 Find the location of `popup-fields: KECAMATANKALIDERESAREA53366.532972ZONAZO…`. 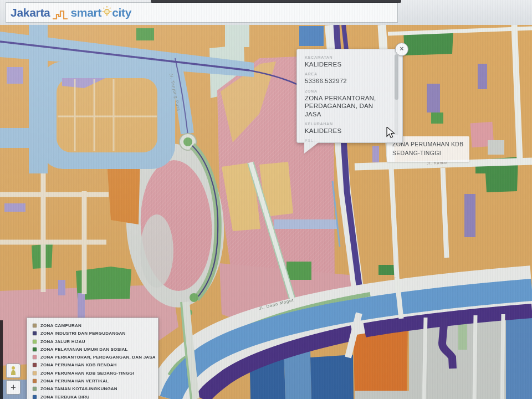

popup-fields: KECAMATANKALIDERESAREA53366.532972ZONAZO… is located at coordinates (347, 99).